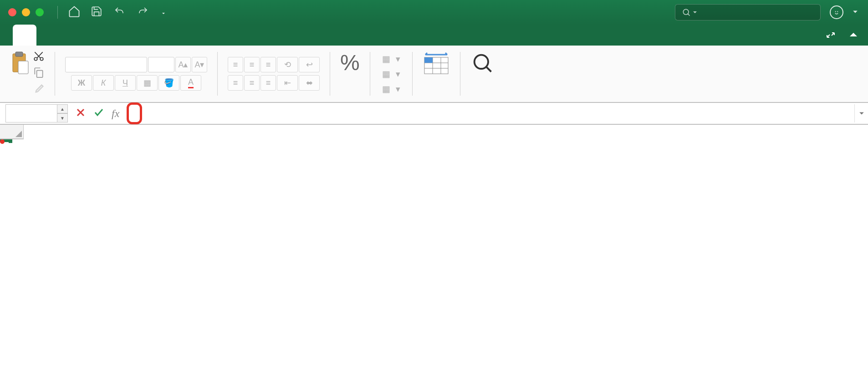 The height and width of the screenshot is (388, 868). Describe the element at coordinates (125, 83) in the screenshot. I see `underline-button: Ч` at that location.